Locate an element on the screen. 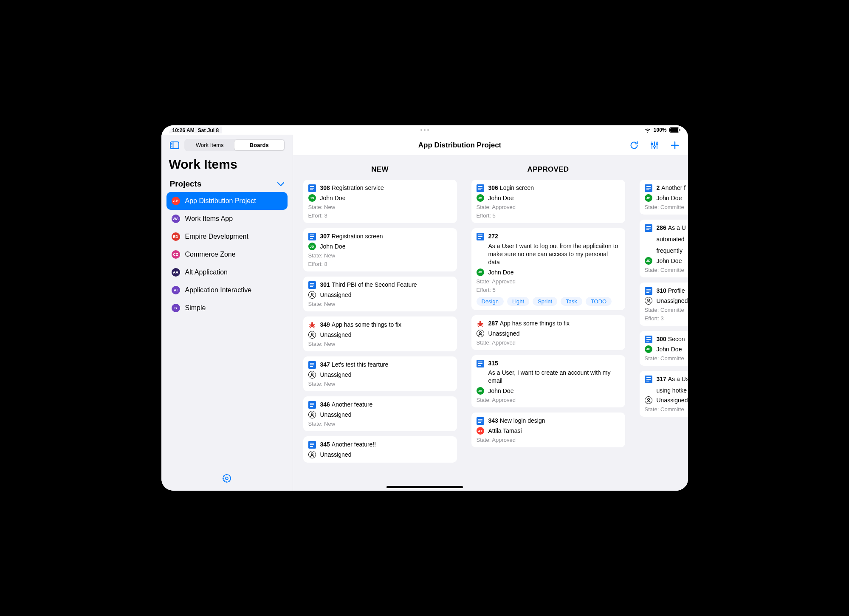 This screenshot has height=616, width=849. work-item-card: 286 As a UautomatedfrequentlyJDJohn DoeS… is located at coordinates (664, 249).